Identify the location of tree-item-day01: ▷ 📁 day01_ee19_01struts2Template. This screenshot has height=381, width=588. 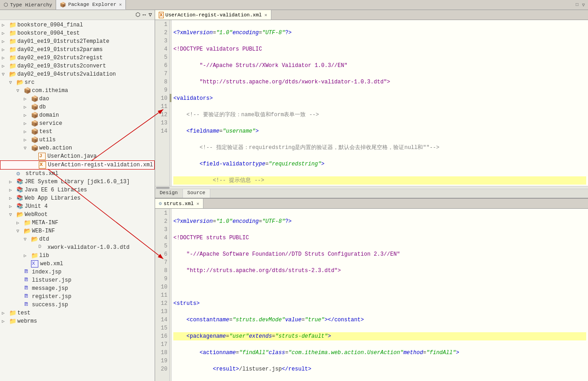
(78, 41).